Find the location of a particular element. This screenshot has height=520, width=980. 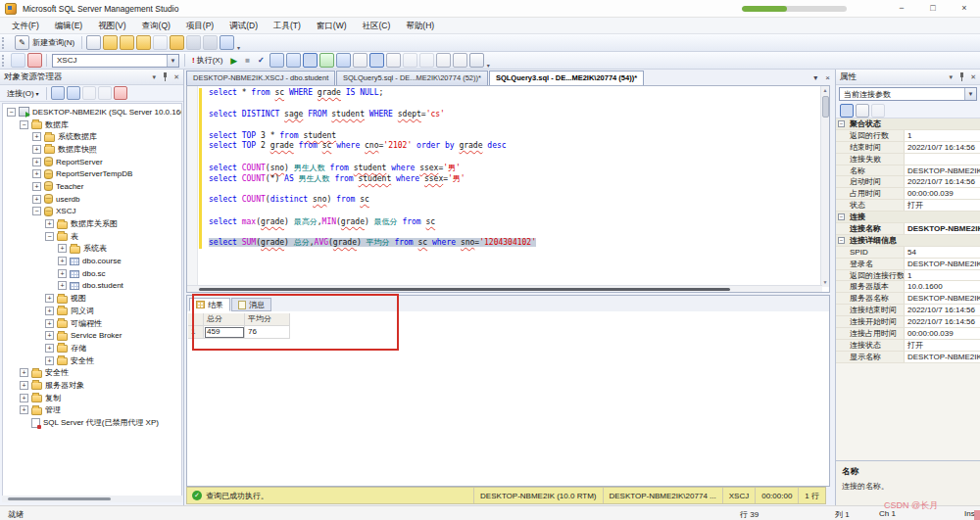

tree-node-复制: +复制 is located at coordinates (92, 398).